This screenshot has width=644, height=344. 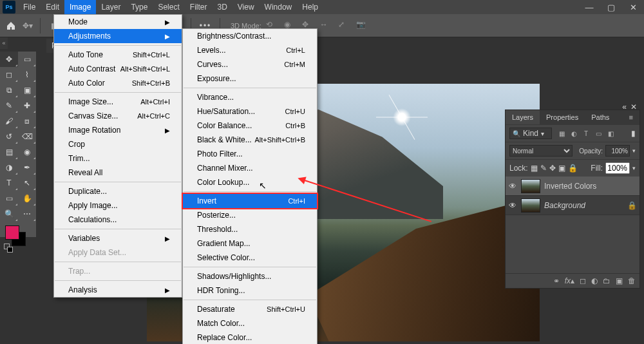 I want to click on healing-tool: ✚, so click(x=27, y=106).